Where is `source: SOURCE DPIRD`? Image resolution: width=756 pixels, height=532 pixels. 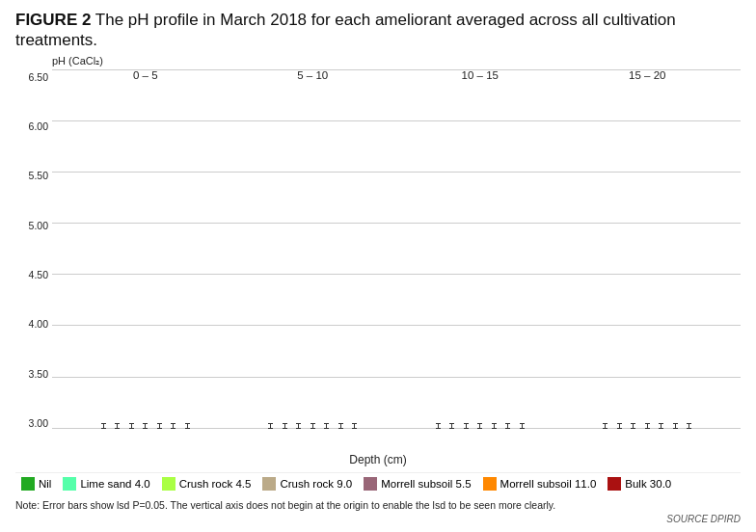 source: SOURCE DPIRD is located at coordinates (378, 519).